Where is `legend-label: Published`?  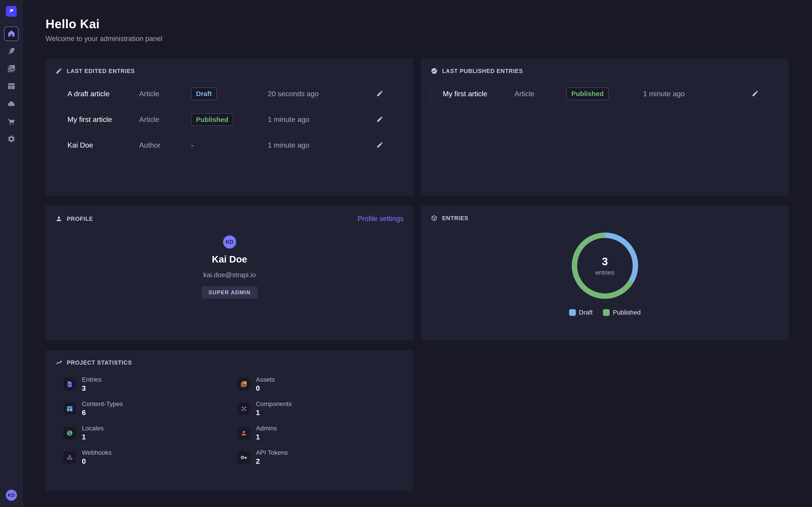 legend-label: Published is located at coordinates (627, 313).